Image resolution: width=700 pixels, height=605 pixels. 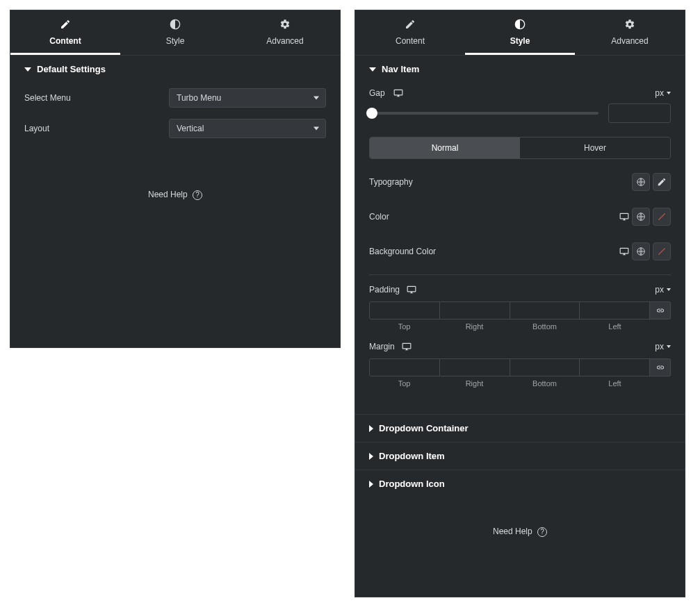 I want to click on section-dropdown-item: Dropdown Item, so click(x=520, y=456).